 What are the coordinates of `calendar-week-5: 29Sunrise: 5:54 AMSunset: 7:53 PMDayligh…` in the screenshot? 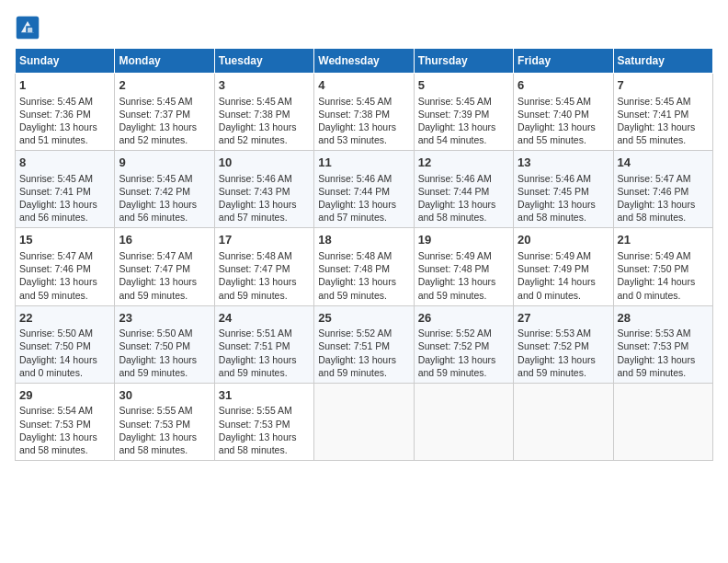 It's located at (364, 421).